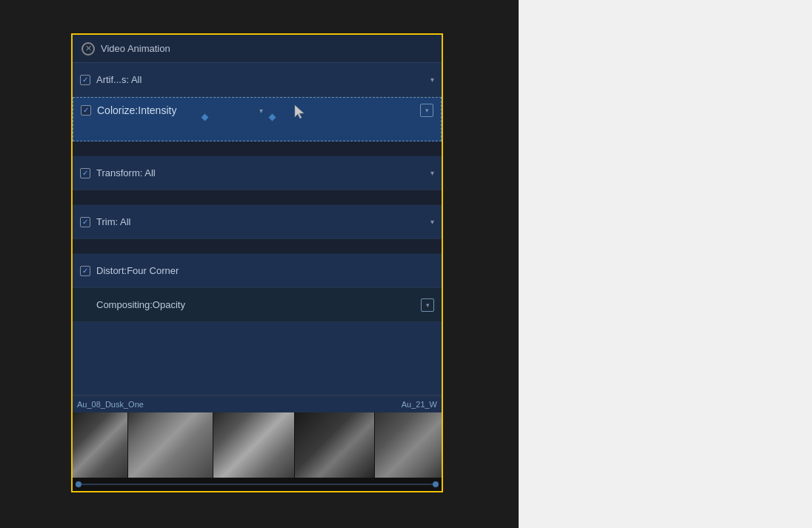  Describe the element at coordinates (433, 173) in the screenshot. I see `dropdown-arrow-transform: ▾` at that location.